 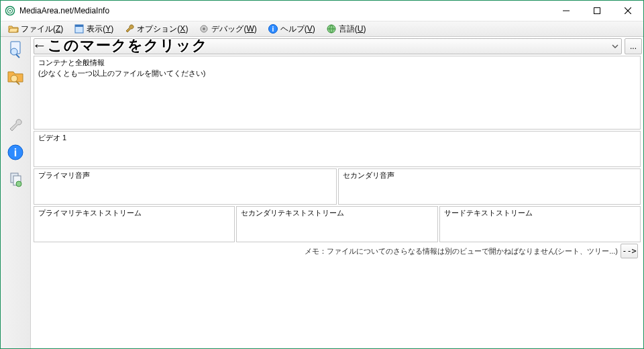 What do you see at coordinates (337, 63) in the screenshot?
I see `panel-container-title: コンテナと全般情報` at bounding box center [337, 63].